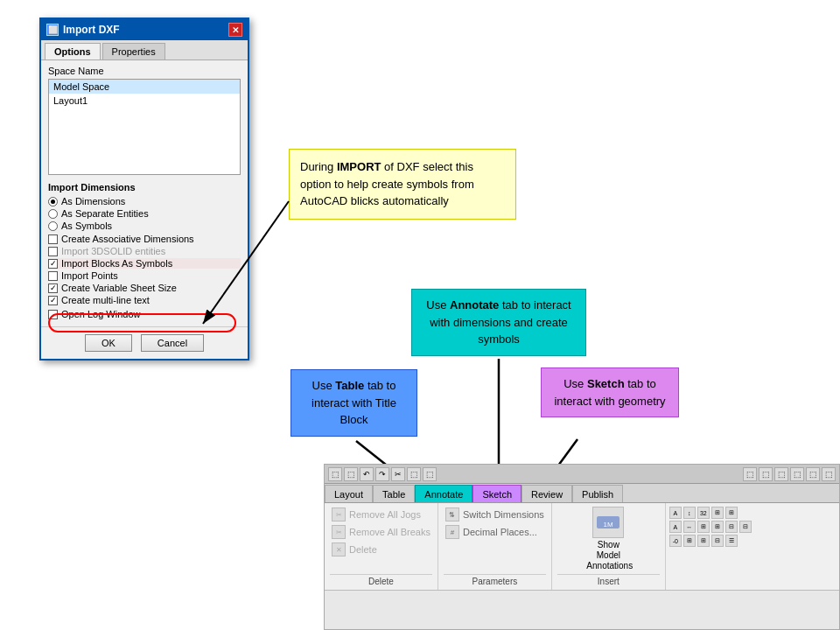 The height and width of the screenshot is (630, 840). I want to click on extra-icon-3: 32, so click(704, 513).